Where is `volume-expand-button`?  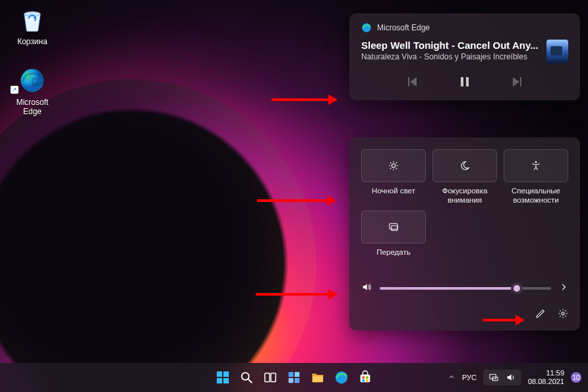 volume-expand-button is located at coordinates (564, 288).